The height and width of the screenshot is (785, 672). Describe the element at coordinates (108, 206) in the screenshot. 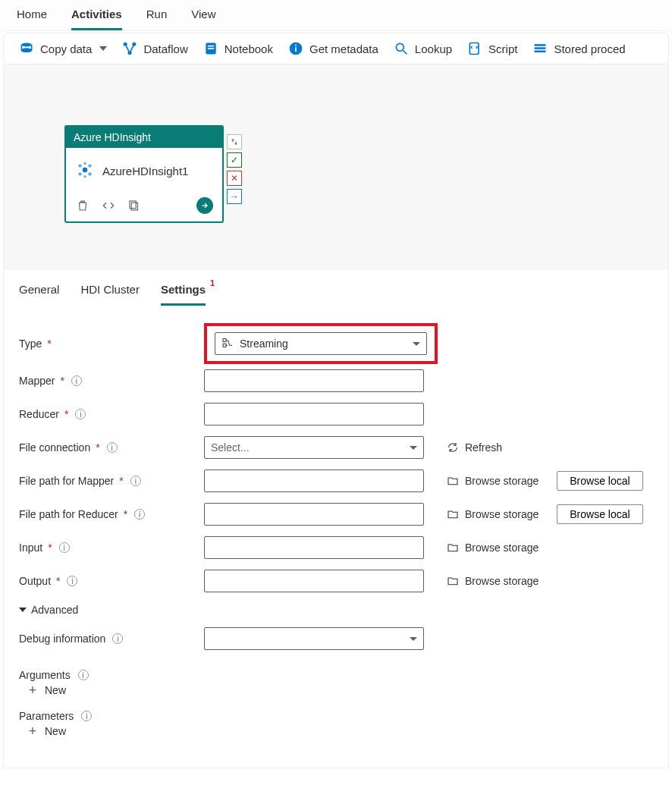

I see `code-icon` at that location.